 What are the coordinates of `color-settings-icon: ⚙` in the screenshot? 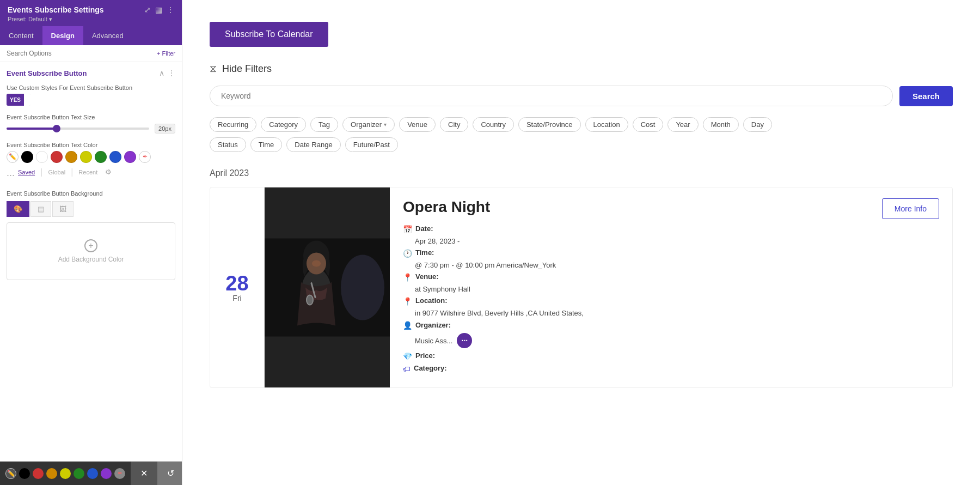 It's located at (108, 172).